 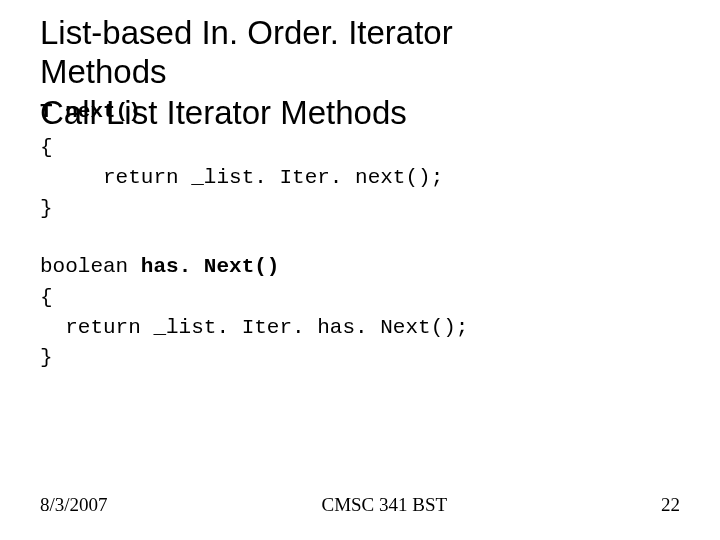 What do you see at coordinates (360, 267) in the screenshot?
I see `code2-signature: boolean has. Next()` at bounding box center [360, 267].